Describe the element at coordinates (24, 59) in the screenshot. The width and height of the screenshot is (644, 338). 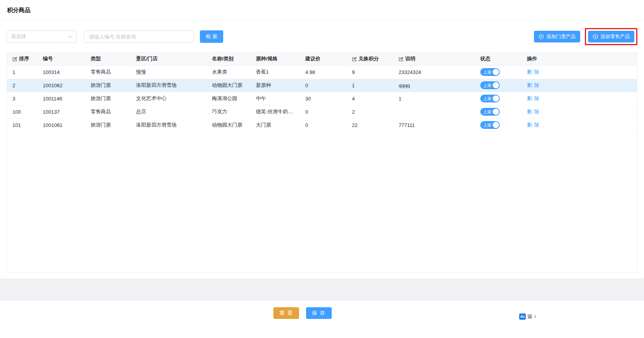
I see `col-sort-label: 排序` at that location.